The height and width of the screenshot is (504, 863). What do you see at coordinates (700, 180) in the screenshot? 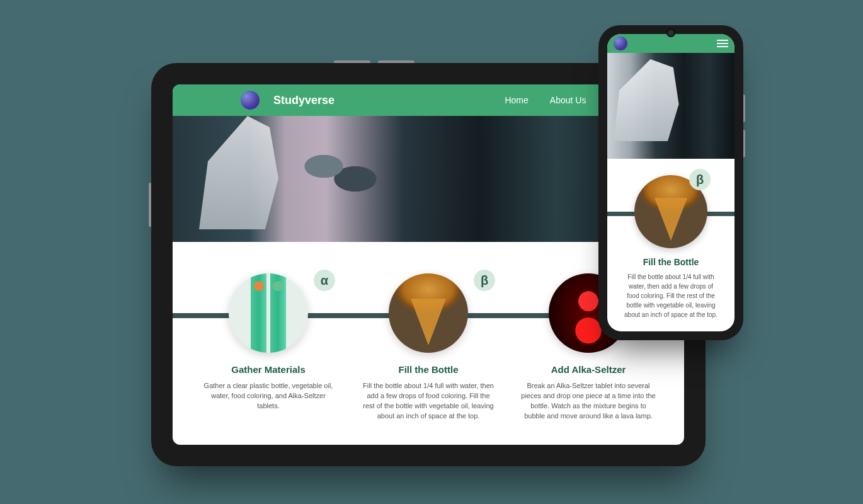
I see `mobile-step-badge: β` at bounding box center [700, 180].